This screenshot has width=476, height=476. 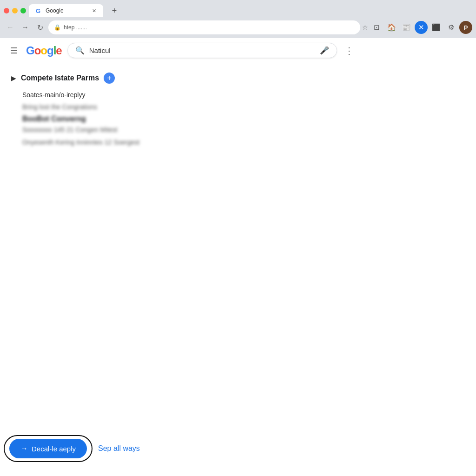 What do you see at coordinates (238, 119) in the screenshot?
I see `subsection: Soates-main/o-ireplyy Bring lost the Con…` at bounding box center [238, 119].